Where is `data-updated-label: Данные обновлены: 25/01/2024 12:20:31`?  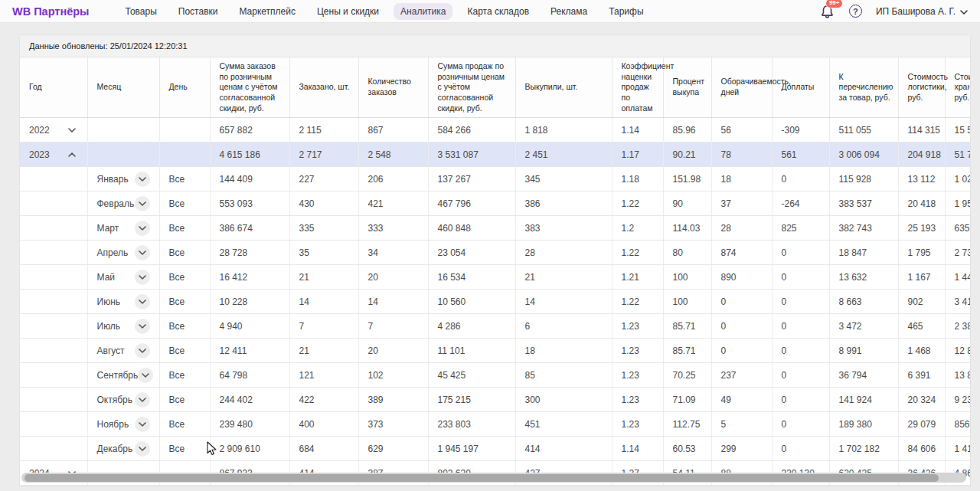 data-updated-label: Данные обновлены: 25/01/2024 12:20:31 is located at coordinates (495, 46).